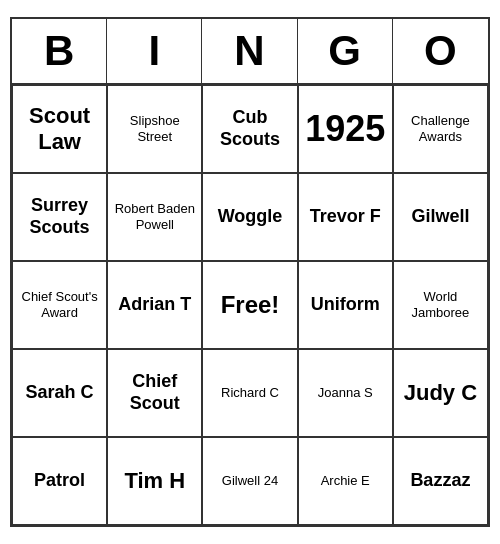 Image resolution: width=500 pixels, height=544 pixels. What do you see at coordinates (440, 305) in the screenshot?
I see `bingo-cell: World Jamboree` at bounding box center [440, 305].